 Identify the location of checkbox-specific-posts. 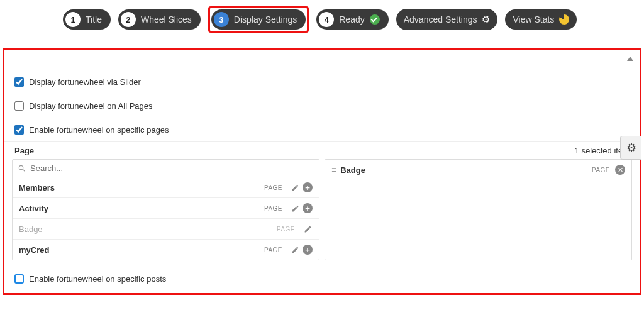
(19, 279).